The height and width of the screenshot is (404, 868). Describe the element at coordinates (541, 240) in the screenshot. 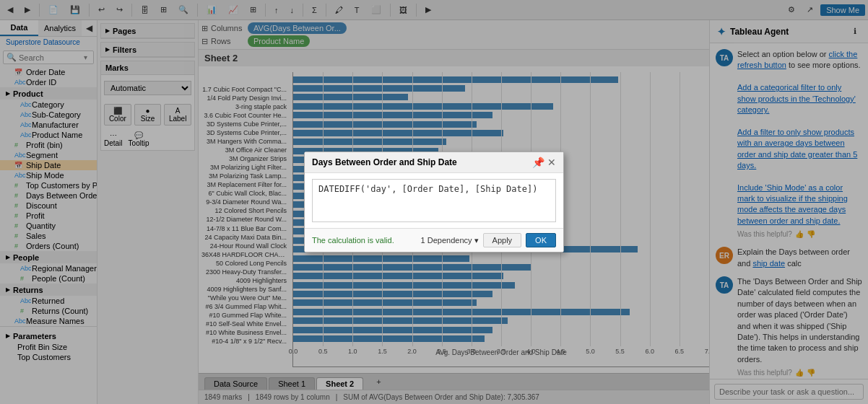

I see `ok-btn: OK` at that location.